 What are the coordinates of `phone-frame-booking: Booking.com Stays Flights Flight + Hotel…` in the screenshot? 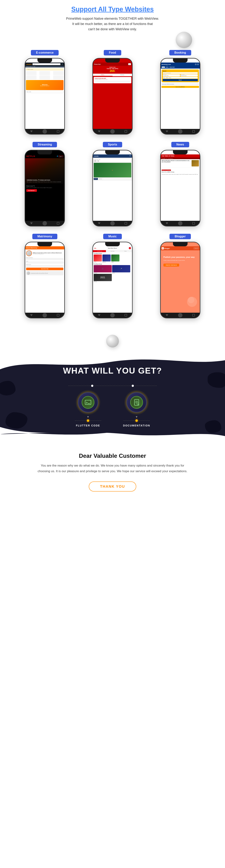 It's located at (180, 96).